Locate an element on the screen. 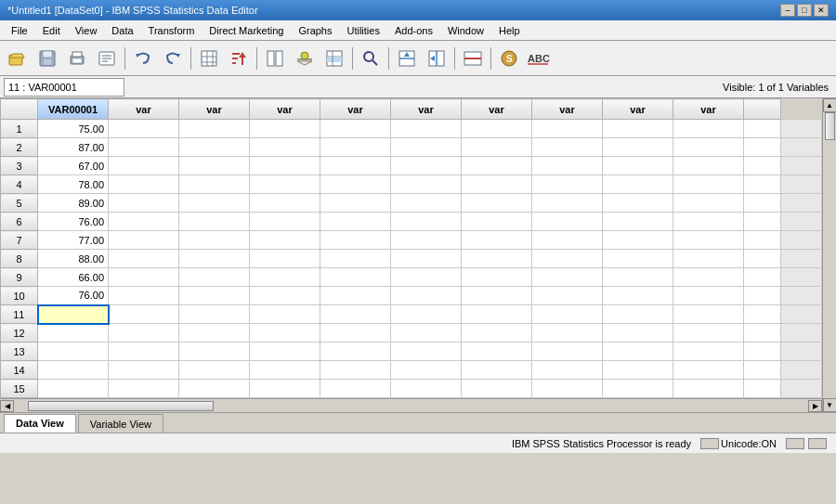 Image resolution: width=836 pixels, height=504 pixels. menu-data: Data is located at coordinates (123, 31).